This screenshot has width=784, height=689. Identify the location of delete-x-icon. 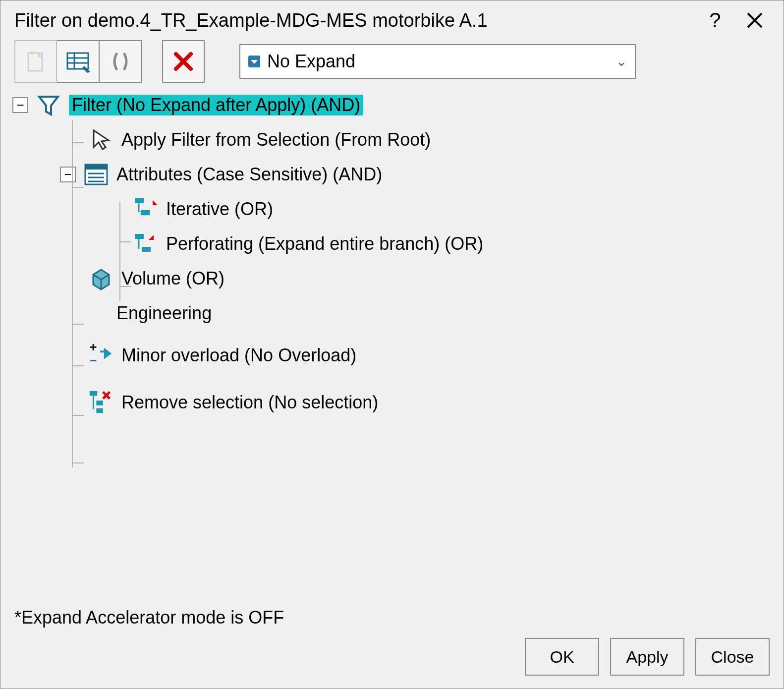
(183, 61).